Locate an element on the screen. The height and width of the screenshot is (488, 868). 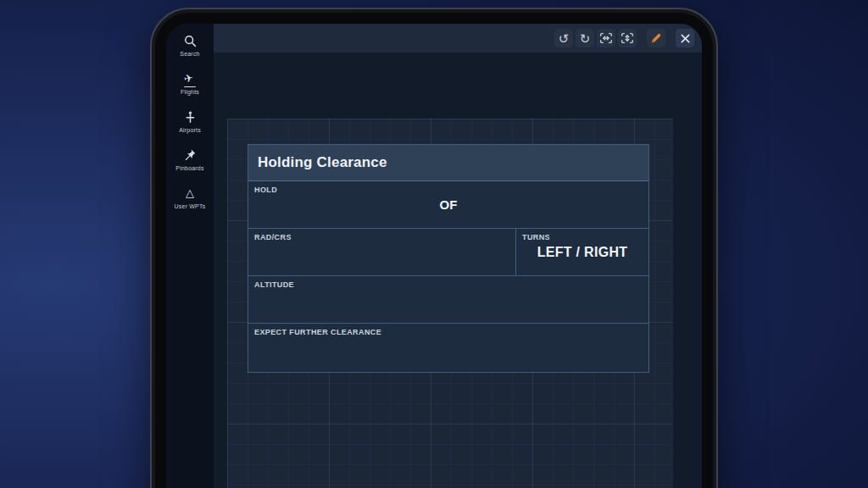
turns-field: TURNS LEFT / RIGHT is located at coordinates (581, 252).